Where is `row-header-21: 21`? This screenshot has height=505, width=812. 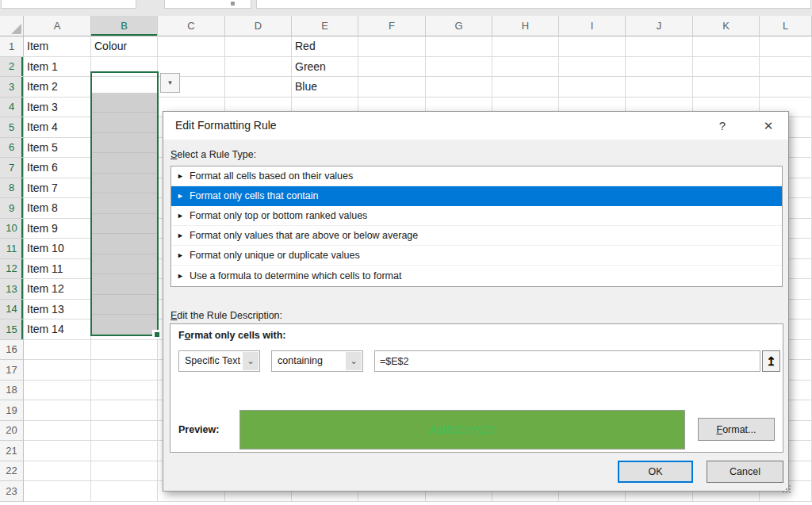 row-header-21: 21 is located at coordinates (12, 451).